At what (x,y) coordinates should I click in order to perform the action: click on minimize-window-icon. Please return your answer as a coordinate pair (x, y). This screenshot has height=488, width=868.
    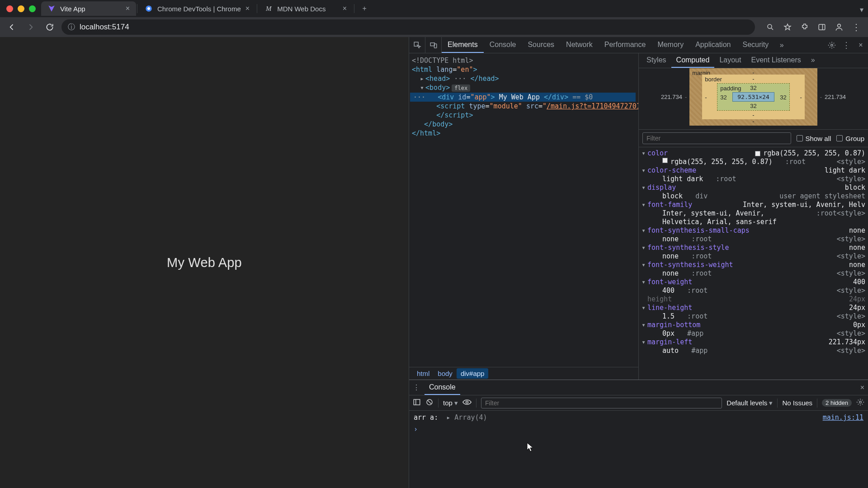
    Looking at the image, I should click on (21, 9).